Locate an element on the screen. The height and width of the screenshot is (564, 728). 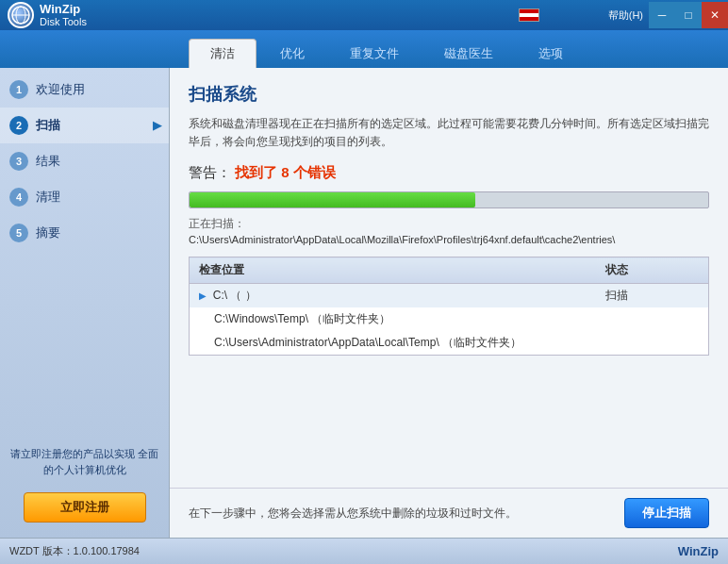
scanning-path: C:\Users\Administrator\AppData\Local\Moz… is located at coordinates (449, 240).